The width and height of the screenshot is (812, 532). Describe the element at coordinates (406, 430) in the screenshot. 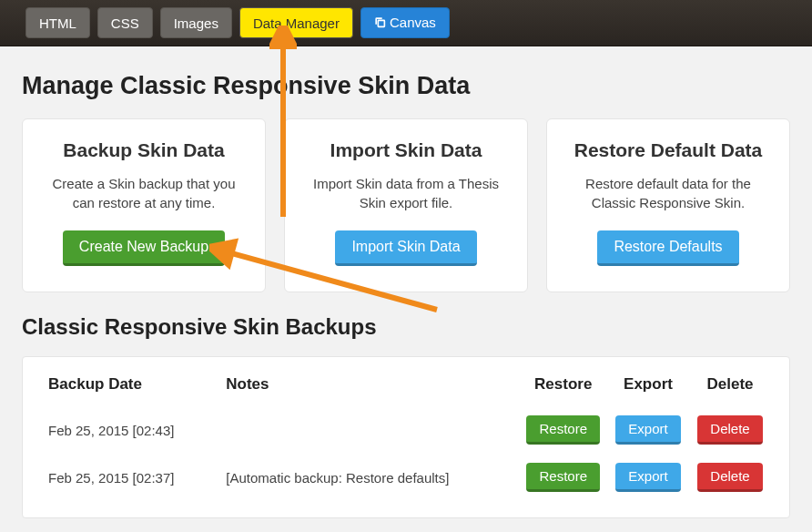

I see `table-row: Feb 25, 2015 [02:43] Restore Export Dele…` at that location.